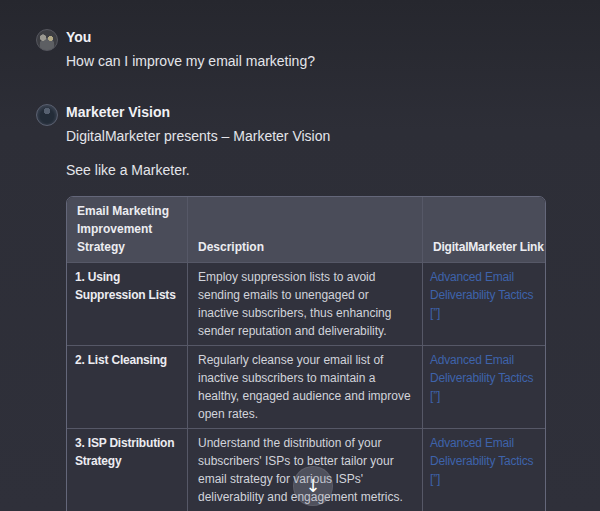  Describe the element at coordinates (306, 304) in the screenshot. I see `description-cell: Employ suppression lists to avoid sendin…` at that location.